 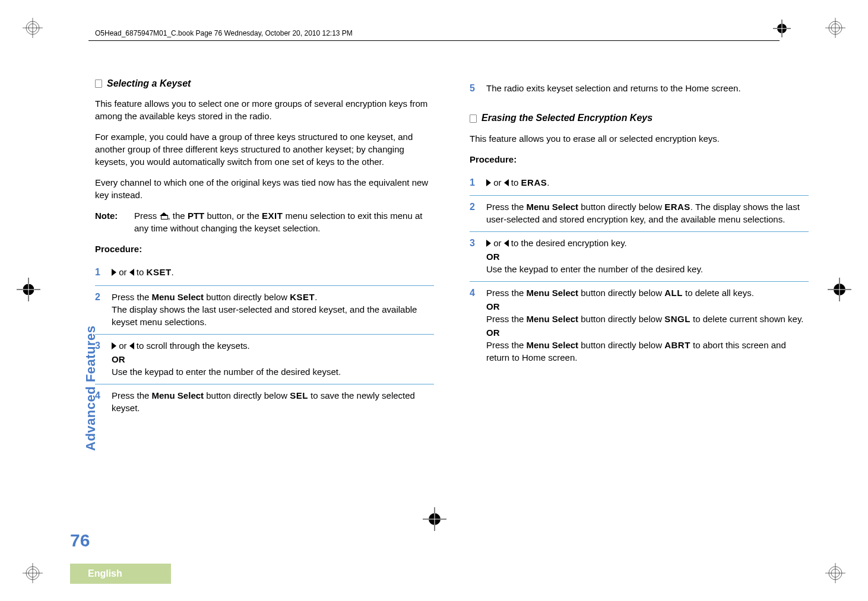 I want to click on step: 1 or to ERAS., so click(x=639, y=184).